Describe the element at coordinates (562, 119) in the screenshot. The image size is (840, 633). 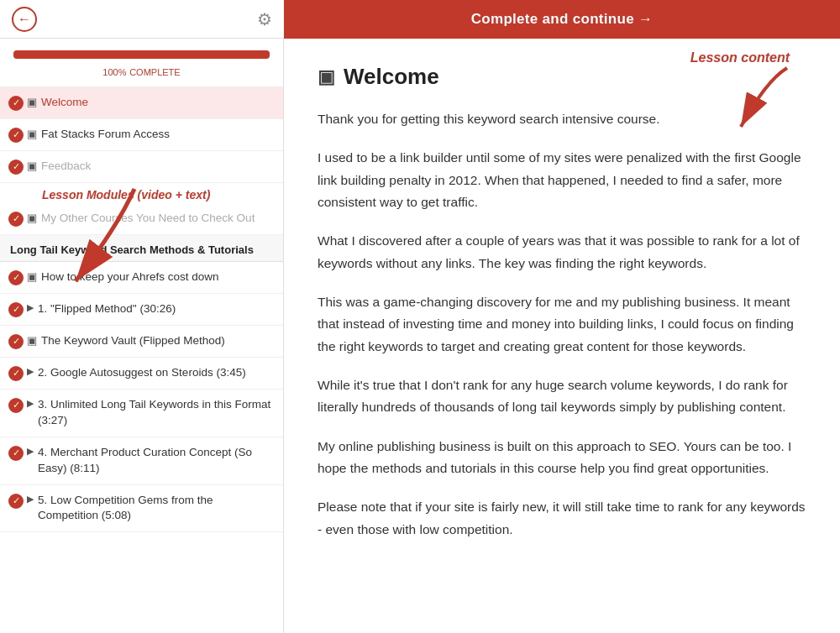
I see `content-paragraph-1: Thank you for getting this keyword searc…` at that location.